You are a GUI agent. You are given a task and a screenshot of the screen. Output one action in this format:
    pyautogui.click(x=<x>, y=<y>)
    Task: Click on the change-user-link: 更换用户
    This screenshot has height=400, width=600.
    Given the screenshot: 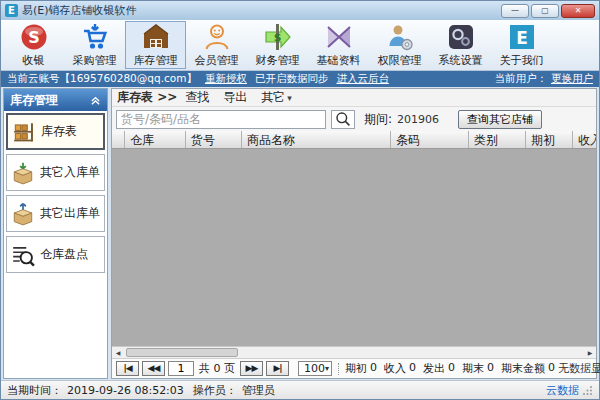 What is the action you would take?
    pyautogui.click(x=572, y=79)
    